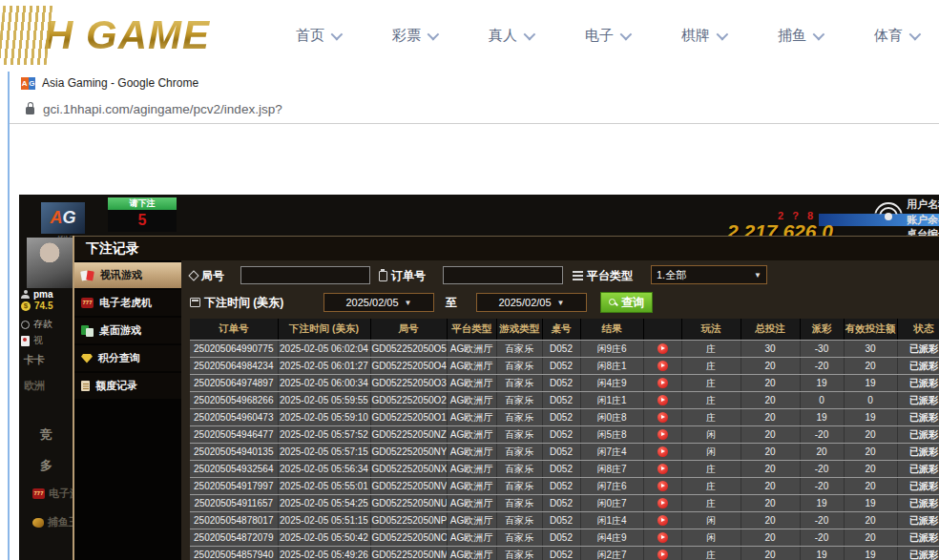 The image size is (939, 560). What do you see at coordinates (46, 466) in the screenshot?
I see `duo-item: 多` at bounding box center [46, 466].